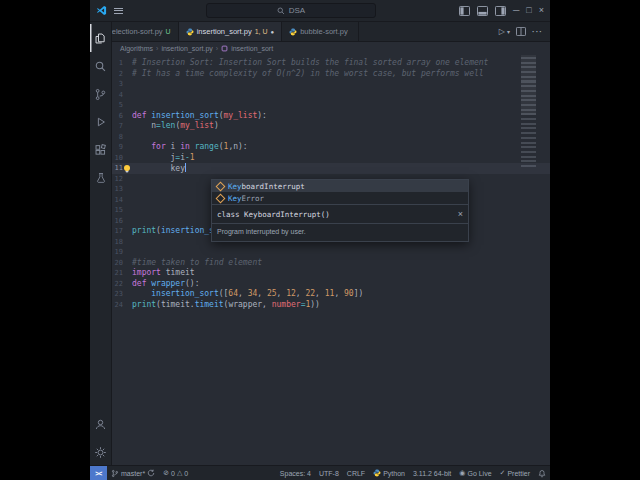  Describe the element at coordinates (224, 32) in the screenshot. I see `tab-label: insertion_sort.py` at that location.